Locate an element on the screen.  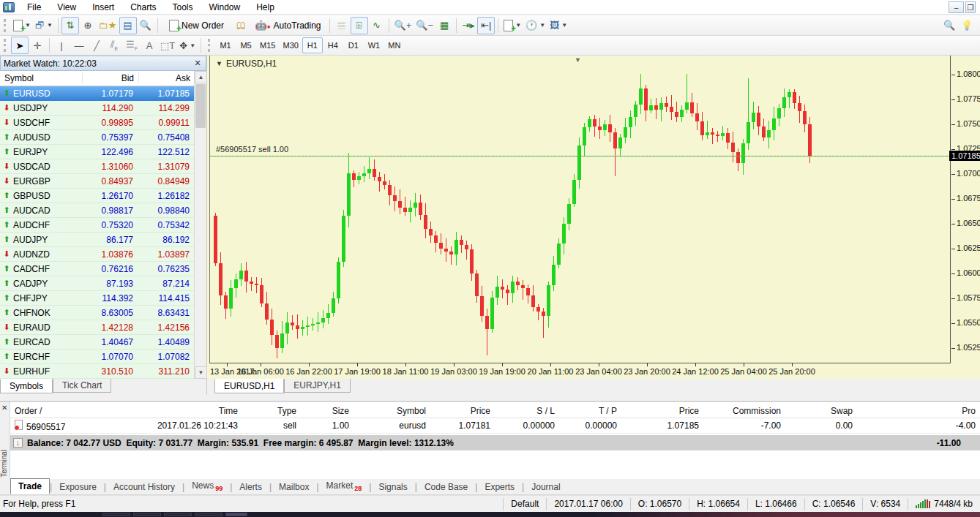
line-chart-button: ∿ is located at coordinates (377, 26).